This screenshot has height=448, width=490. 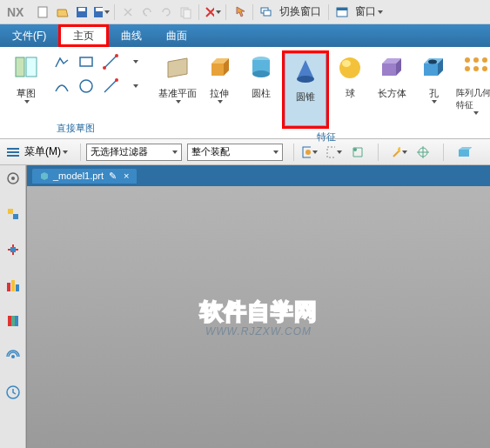 I want to click on window-menu-button: 窗口, so click(x=369, y=12).